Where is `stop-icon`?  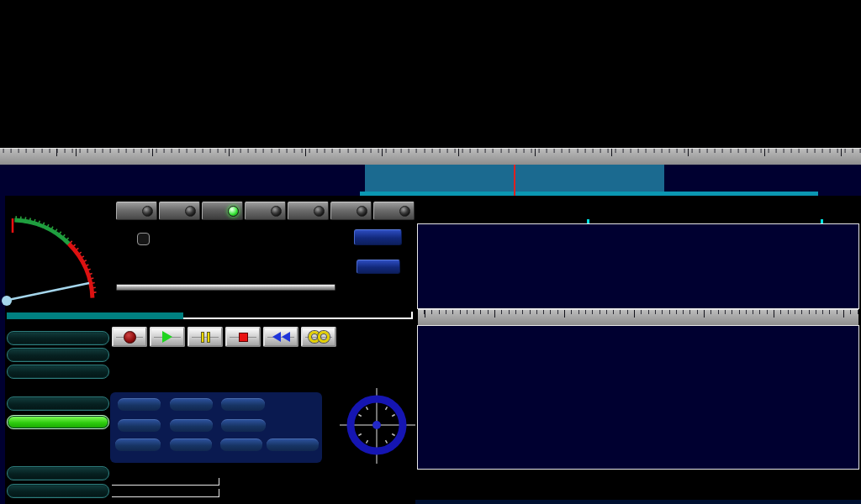 stop-icon is located at coordinates (244, 338).